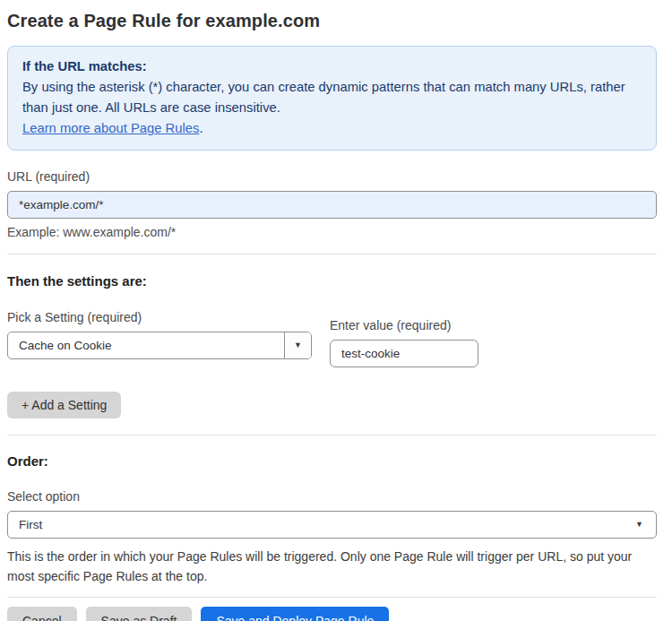 Image resolution: width=672 pixels, height=621 pixels. Describe the element at coordinates (332, 66) in the screenshot. I see `info-box-heading: If the URL matches:` at that location.